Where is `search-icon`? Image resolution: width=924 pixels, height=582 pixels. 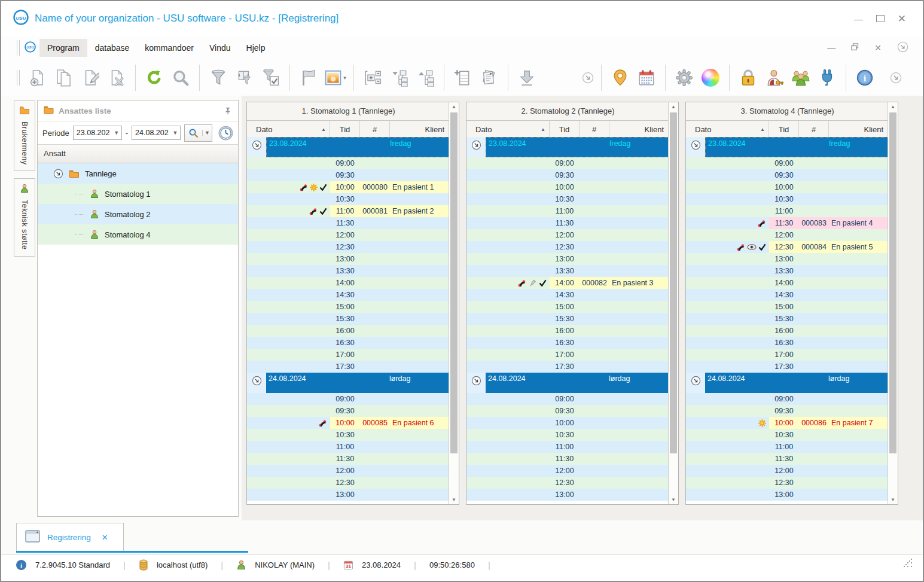
search-icon is located at coordinates (181, 78).